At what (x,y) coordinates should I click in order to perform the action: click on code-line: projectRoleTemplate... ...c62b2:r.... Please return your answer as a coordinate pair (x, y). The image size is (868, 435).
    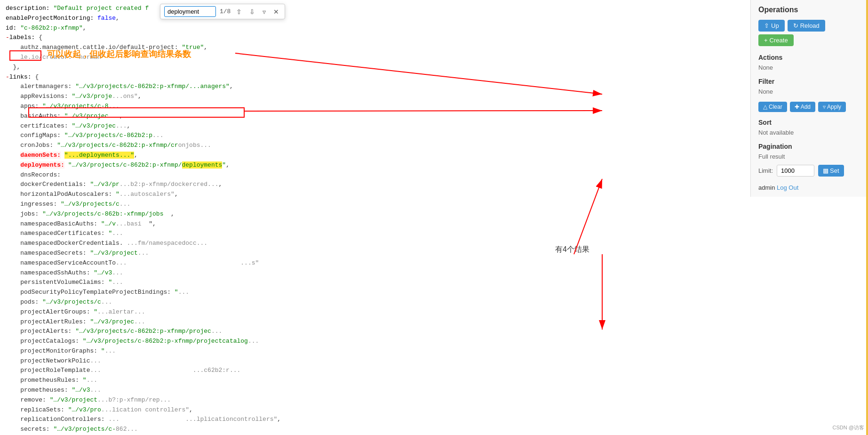
    Looking at the image, I should click on (375, 371).